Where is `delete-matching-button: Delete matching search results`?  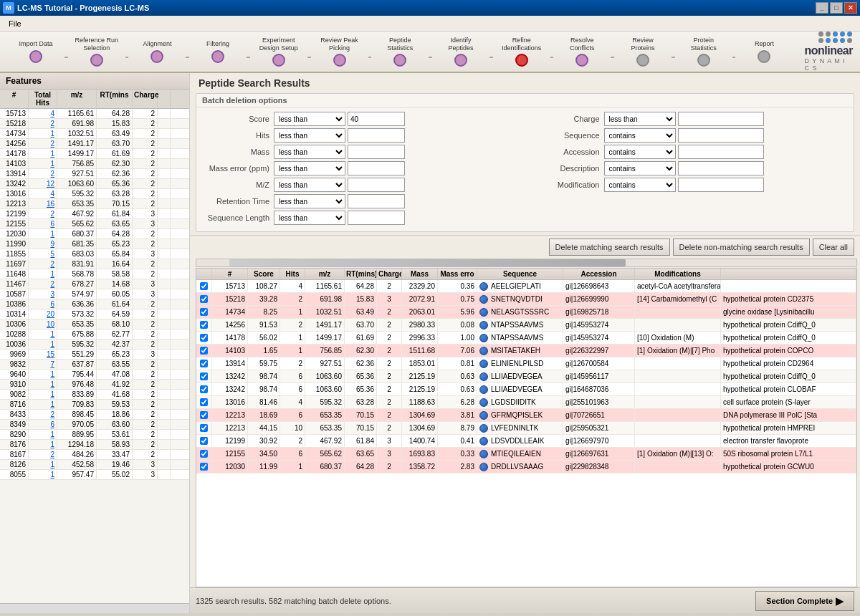
delete-matching-button: Delete matching search results is located at coordinates (609, 247).